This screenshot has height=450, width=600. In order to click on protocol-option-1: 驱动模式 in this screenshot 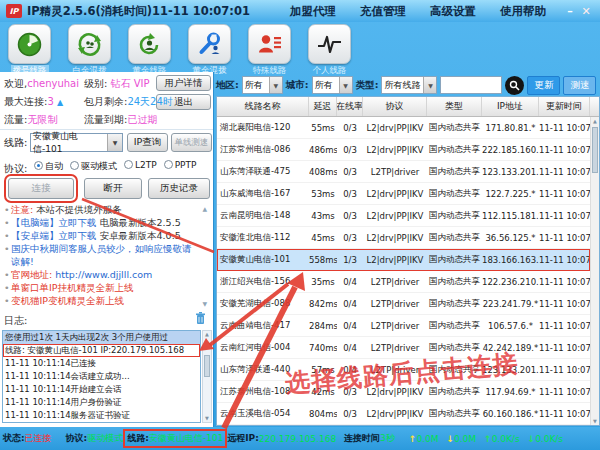, I will do `click(94, 166)`.